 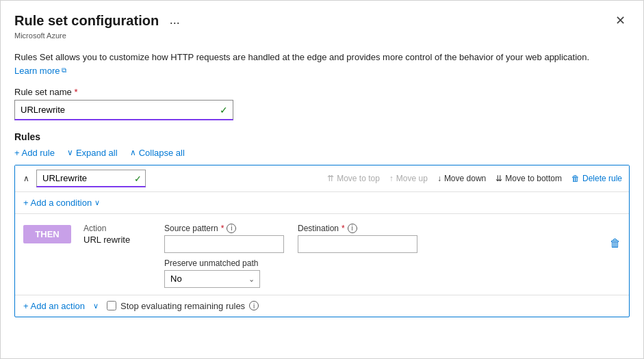 I want to click on rule-header: ∧ ✓ ⇈ Move to top ↑ Move up, so click(x=322, y=178).